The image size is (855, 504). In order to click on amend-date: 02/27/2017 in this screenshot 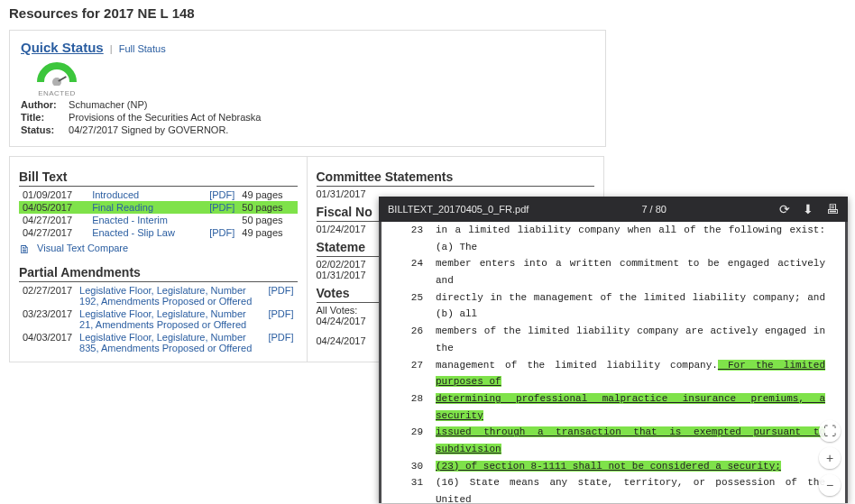, I will do `click(47, 296)`.